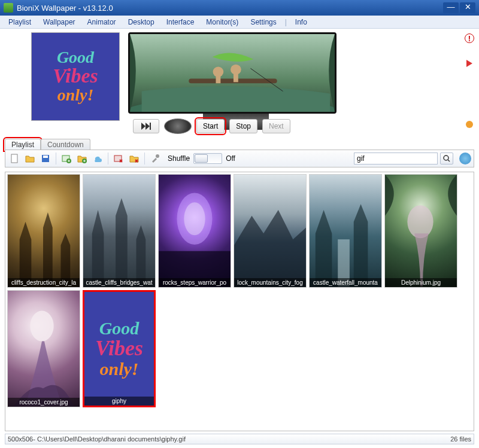 The width and height of the screenshot is (479, 448). I want to click on add-folder-icon, so click(82, 159).